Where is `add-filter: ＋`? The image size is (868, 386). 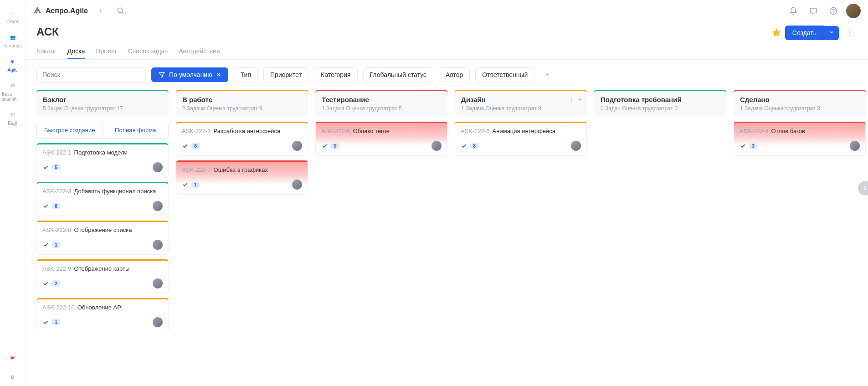
add-filter: ＋ is located at coordinates (547, 75).